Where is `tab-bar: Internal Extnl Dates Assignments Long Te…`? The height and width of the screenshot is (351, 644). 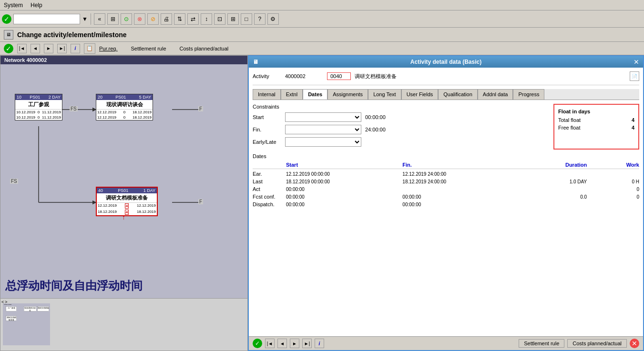 tab-bar: Internal Extnl Dates Assignments Long Te… is located at coordinates (446, 94).